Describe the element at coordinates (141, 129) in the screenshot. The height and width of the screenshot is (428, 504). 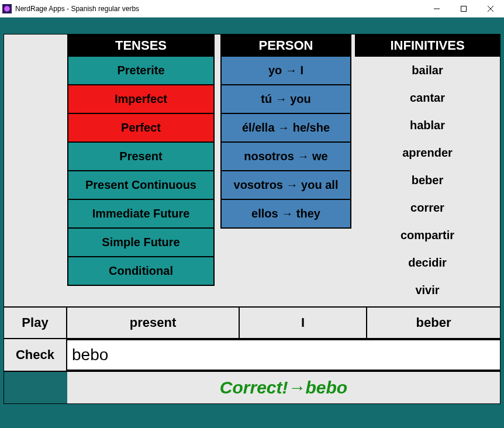
I see `tense-perfect: Perfect` at that location.